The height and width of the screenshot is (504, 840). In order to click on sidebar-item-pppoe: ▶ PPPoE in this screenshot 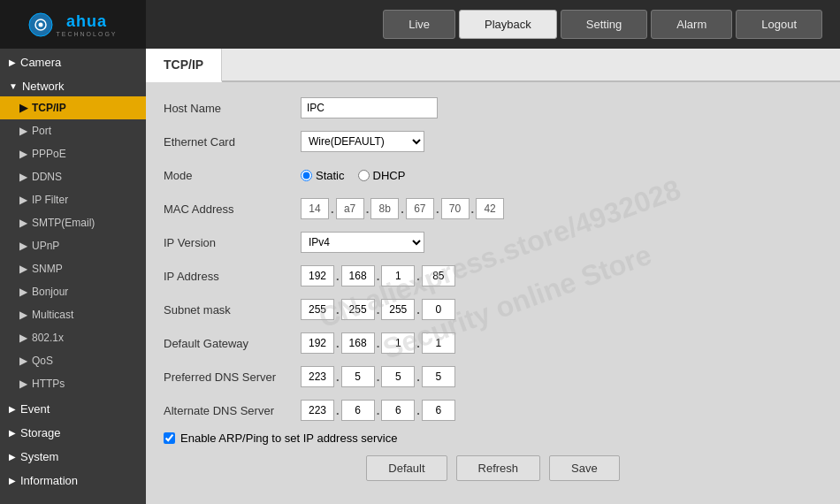, I will do `click(73, 154)`.